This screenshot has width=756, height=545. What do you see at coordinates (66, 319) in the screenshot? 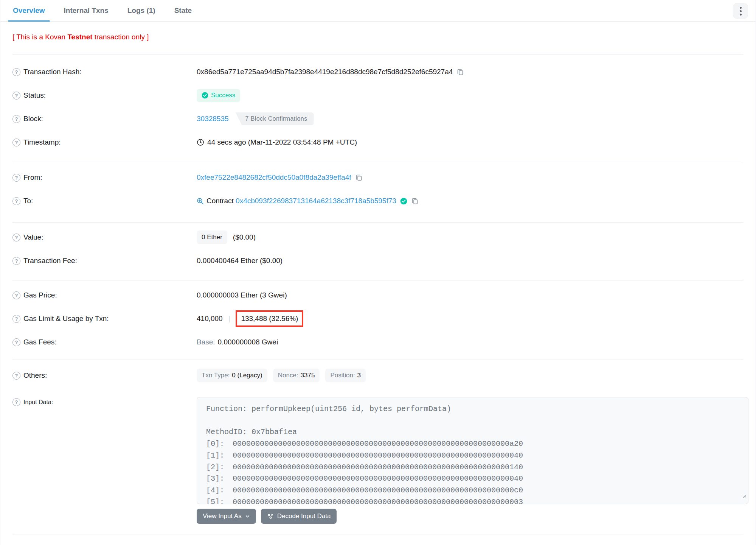
I see `gas-limit-label: Gas Limit & Usage by Txn:` at bounding box center [66, 319].